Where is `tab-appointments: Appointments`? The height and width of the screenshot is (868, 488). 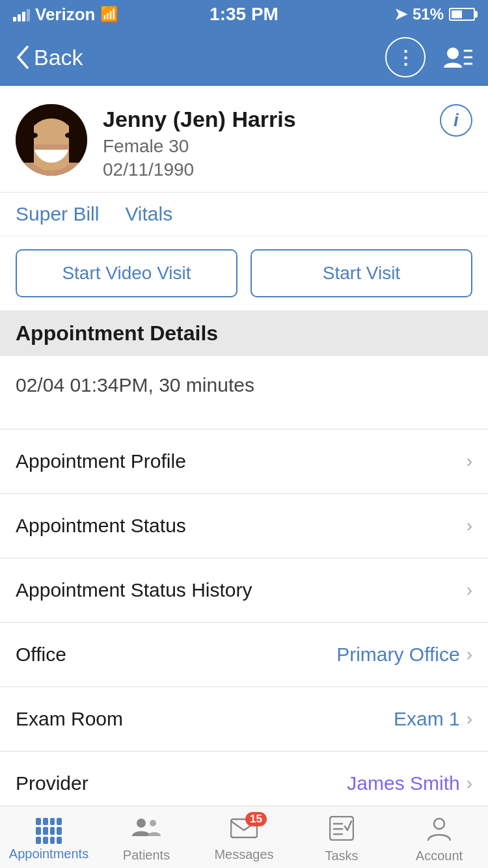
tab-appointments: Appointments is located at coordinates (49, 837).